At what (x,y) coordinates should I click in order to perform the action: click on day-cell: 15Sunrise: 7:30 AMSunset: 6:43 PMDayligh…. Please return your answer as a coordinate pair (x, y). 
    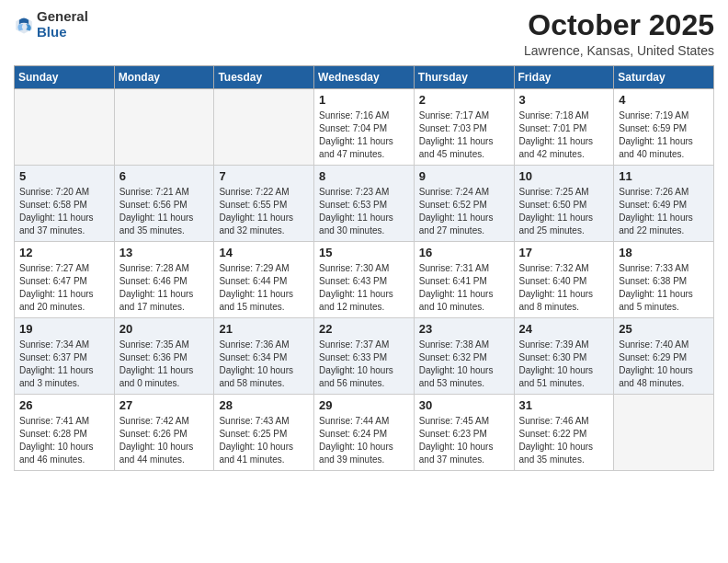
    Looking at the image, I should click on (364, 280).